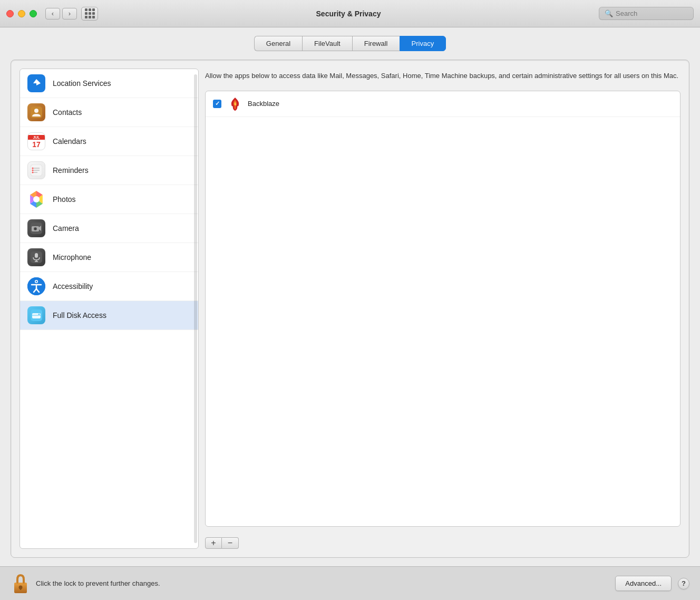 The image size is (700, 600). Describe the element at coordinates (36, 170) in the screenshot. I see `reminders-icon` at that location.